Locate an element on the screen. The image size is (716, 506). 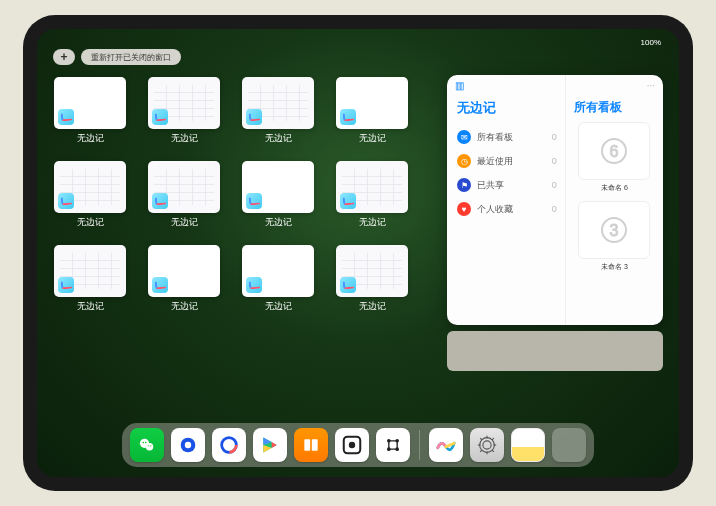
side-panel-title: 无边记 is located at coordinates (507, 108).